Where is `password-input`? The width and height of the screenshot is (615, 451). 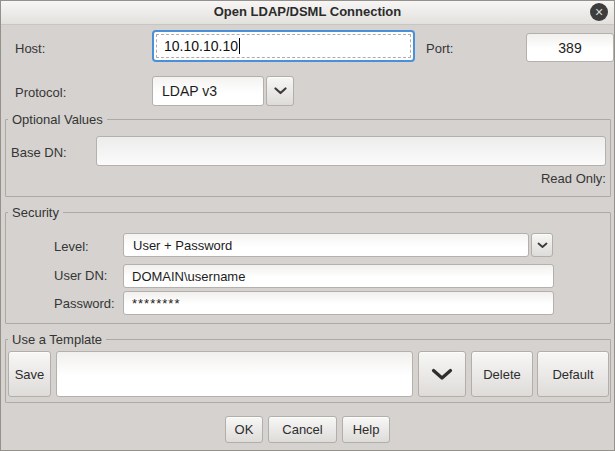 password-input is located at coordinates (338, 303).